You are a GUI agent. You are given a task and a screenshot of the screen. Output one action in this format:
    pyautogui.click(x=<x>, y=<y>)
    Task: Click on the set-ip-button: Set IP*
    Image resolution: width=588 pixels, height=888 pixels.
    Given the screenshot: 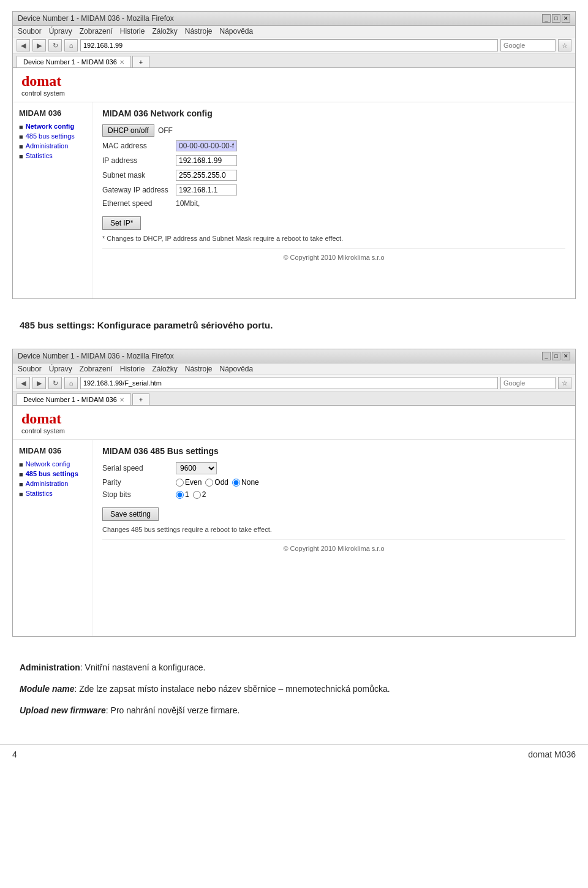 What is the action you would take?
    pyautogui.click(x=121, y=223)
    